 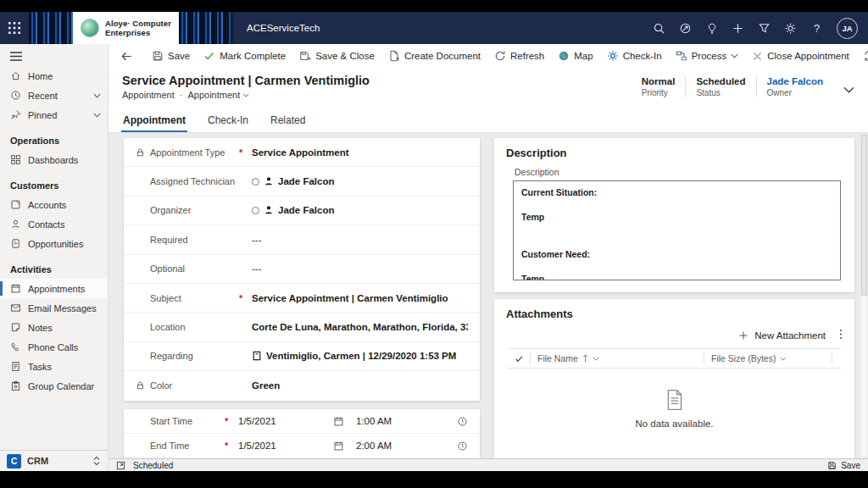 What do you see at coordinates (359, 327) in the screenshot?
I see `location-value: Corte De Luna, Marathon, Marathon, Flori…` at bounding box center [359, 327].